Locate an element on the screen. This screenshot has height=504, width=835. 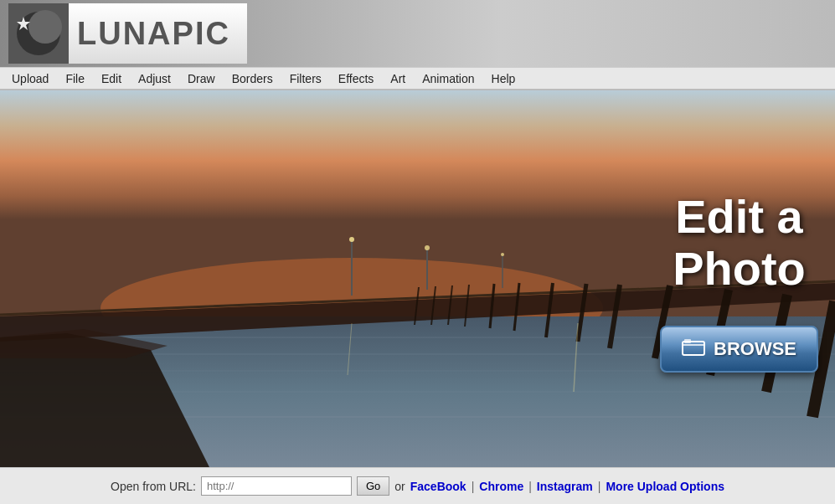
nav-file: File is located at coordinates (75, 79).